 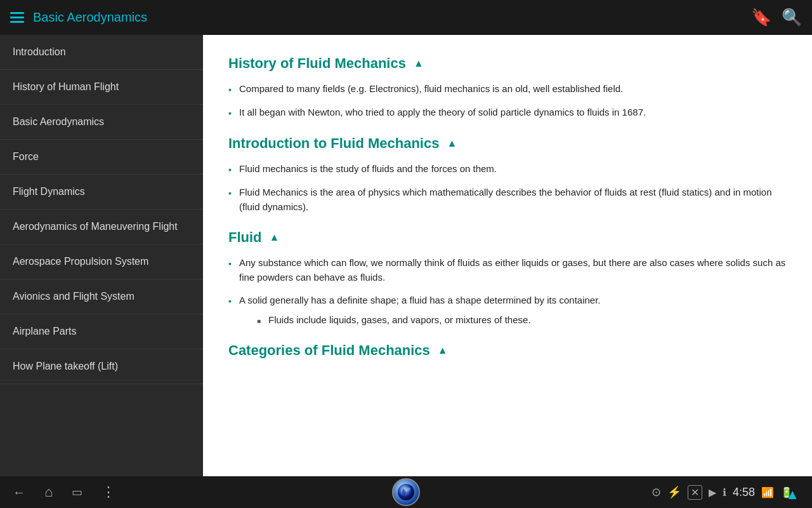 I want to click on recents-button: ▭, so click(x=77, y=492).